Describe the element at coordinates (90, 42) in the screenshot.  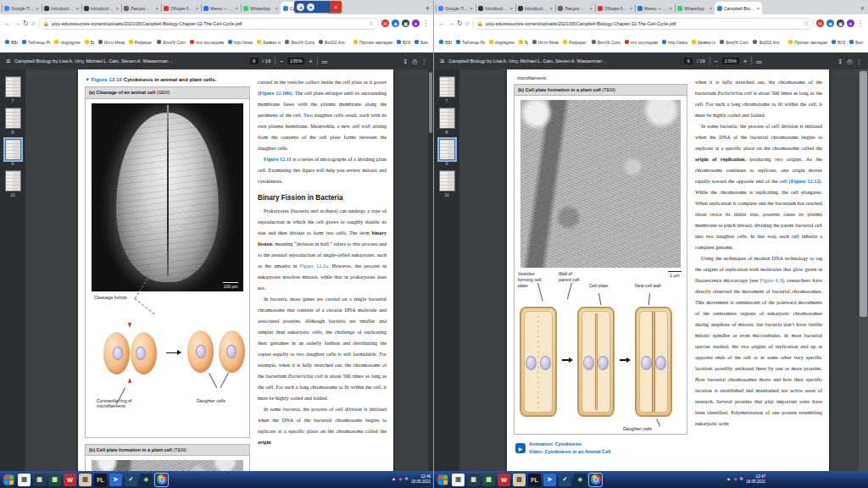
I see `bookmark-item: Бро` at that location.